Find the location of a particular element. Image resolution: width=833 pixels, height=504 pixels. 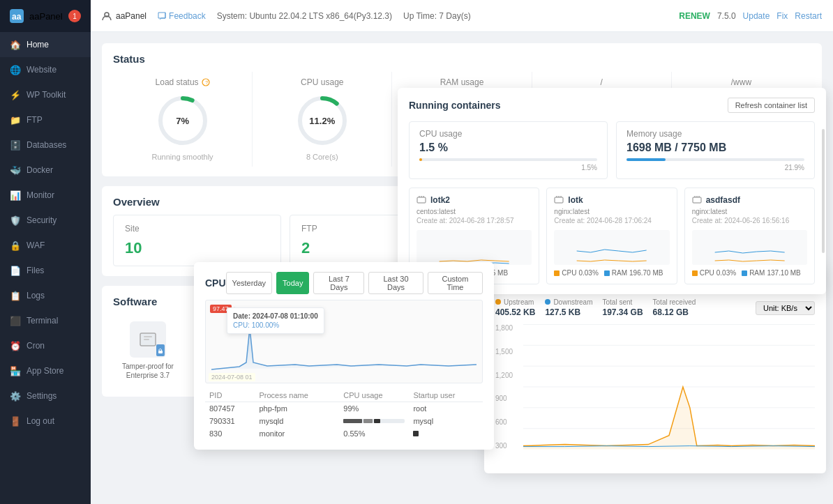

sidebar-item-files: 📄 Files is located at coordinates (45, 270).